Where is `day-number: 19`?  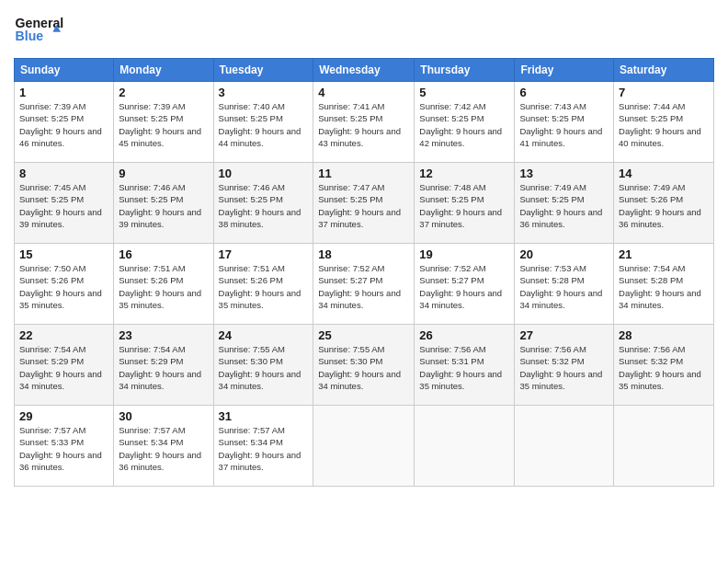 day-number: 19 is located at coordinates (464, 254).